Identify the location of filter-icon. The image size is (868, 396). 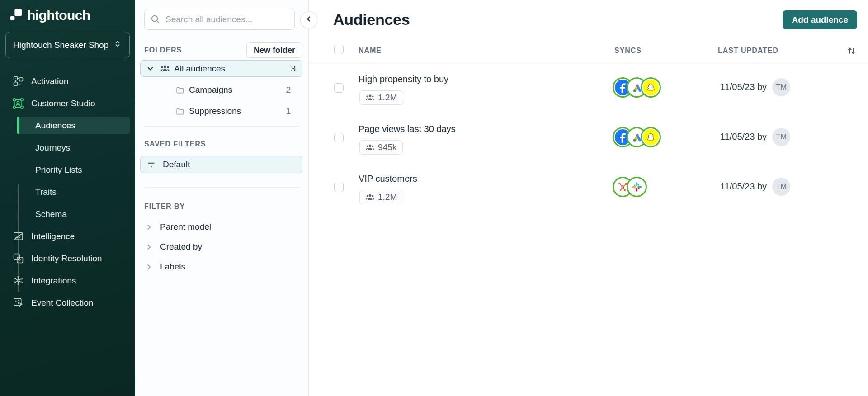
(151, 165).